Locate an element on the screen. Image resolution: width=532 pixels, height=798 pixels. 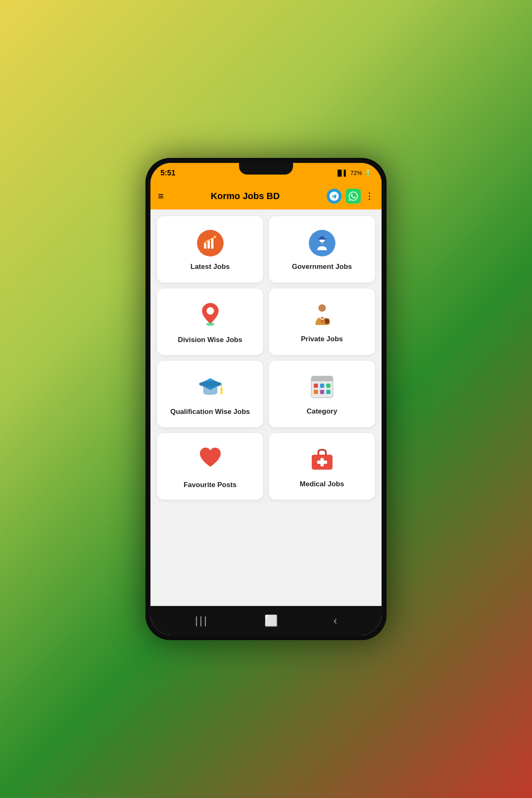
medical-jobs-icon is located at coordinates (322, 460).